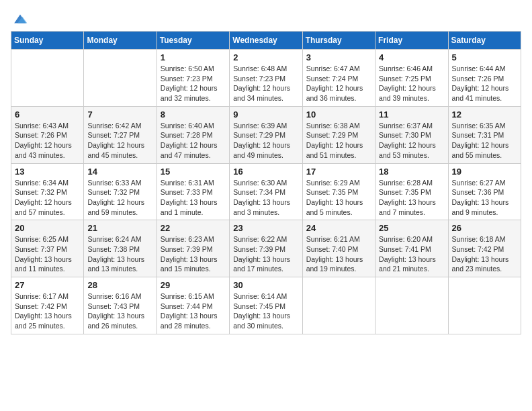  Describe the element at coordinates (339, 134) in the screenshot. I see `calendar-cell: 10Sunrise: 6:38 AM Sunset: 7:29 PM Dayli…` at that location.